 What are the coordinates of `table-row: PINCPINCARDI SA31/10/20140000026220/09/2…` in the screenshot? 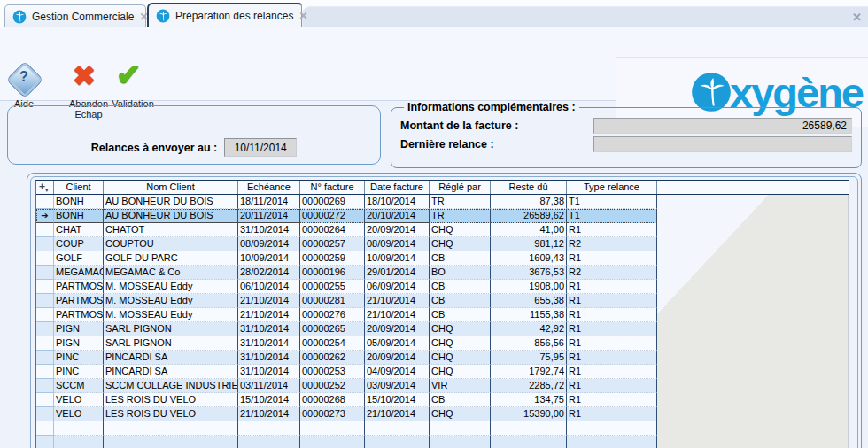 It's located at (347, 358).